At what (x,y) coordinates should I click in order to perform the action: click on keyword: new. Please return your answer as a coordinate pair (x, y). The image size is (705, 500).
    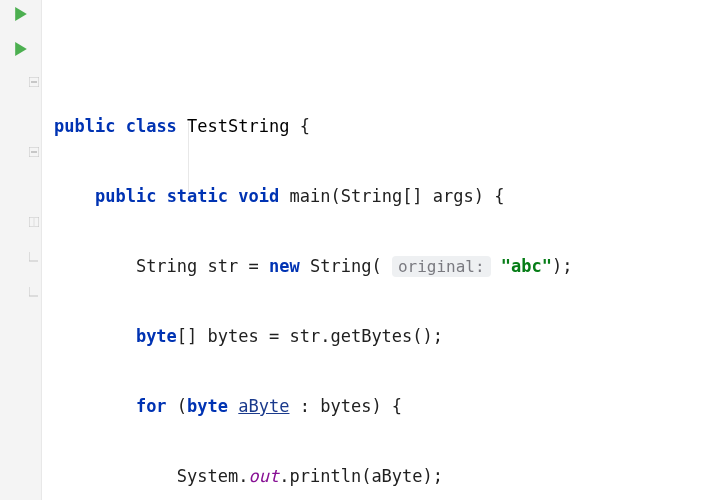
    Looking at the image, I should click on (284, 266).